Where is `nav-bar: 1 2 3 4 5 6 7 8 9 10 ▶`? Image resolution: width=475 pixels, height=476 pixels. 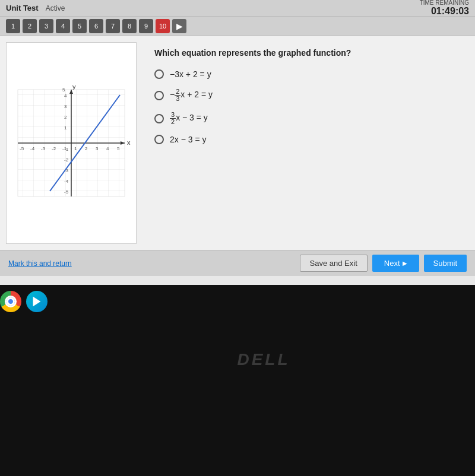
nav-bar: 1 2 3 4 5 6 7 8 9 10 ▶ is located at coordinates (238, 26).